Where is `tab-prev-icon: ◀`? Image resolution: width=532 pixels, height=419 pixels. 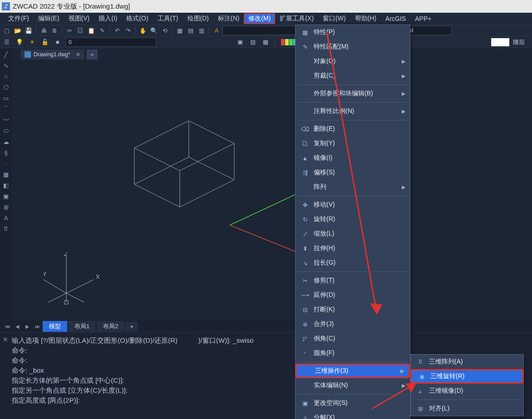
tab-prev-icon: ◀ is located at coordinates (17, 326).